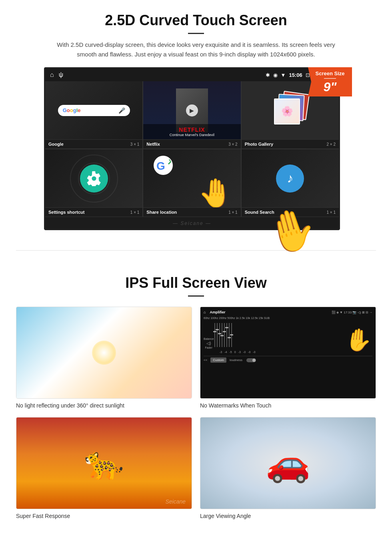 This screenshot has height=558, width=392. I want to click on sun-glow, so click(104, 353).